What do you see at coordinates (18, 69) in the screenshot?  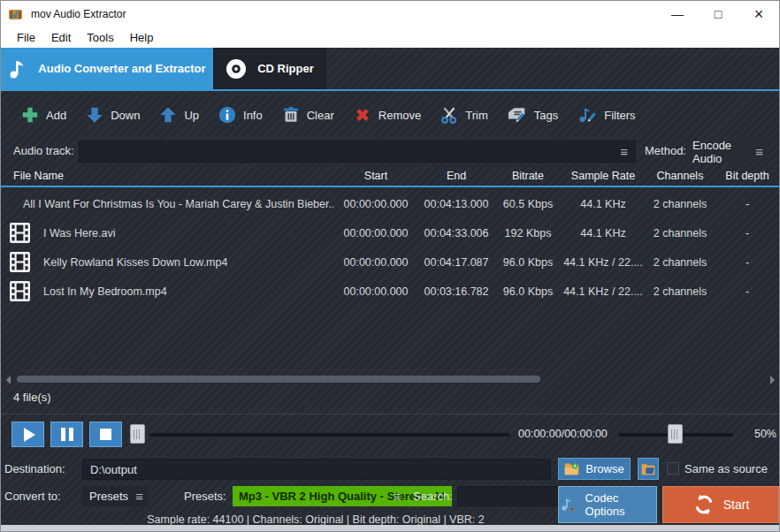 I see `music-note-icon` at bounding box center [18, 69].